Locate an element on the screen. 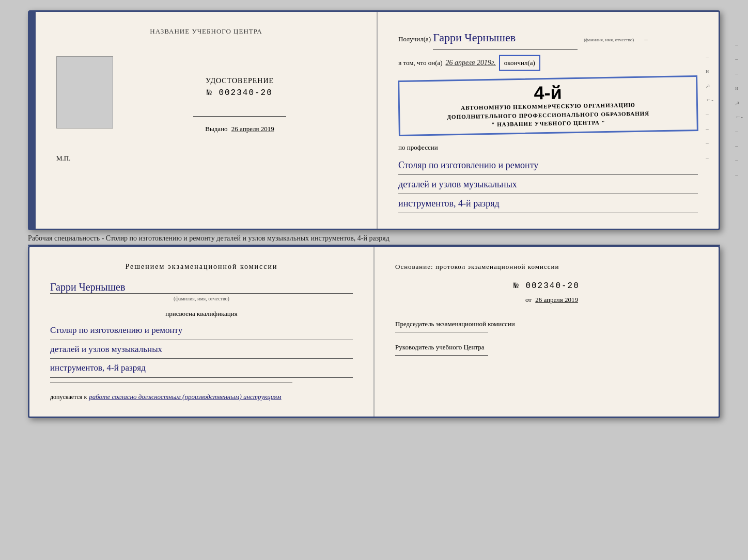 The image size is (748, 560). fio-label-top: (фамилия, имя, отчество) is located at coordinates (609, 40).